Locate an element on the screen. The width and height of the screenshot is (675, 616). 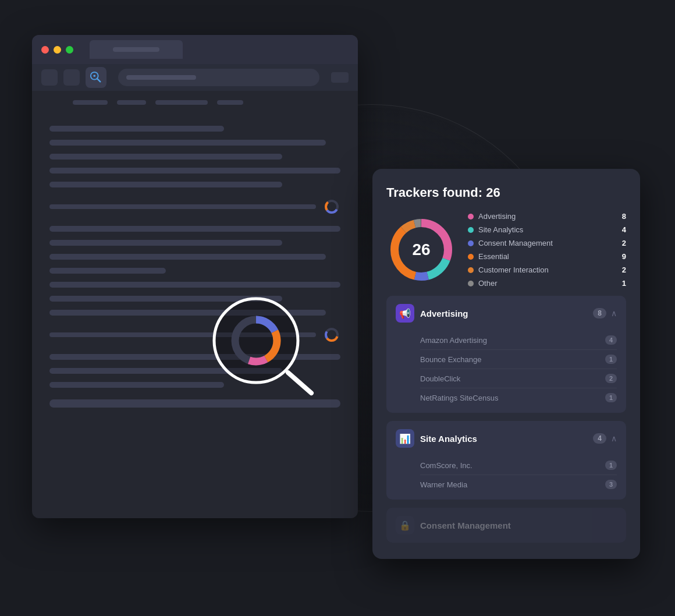
tracker-name: Bounce Exchange is located at coordinates (513, 360).